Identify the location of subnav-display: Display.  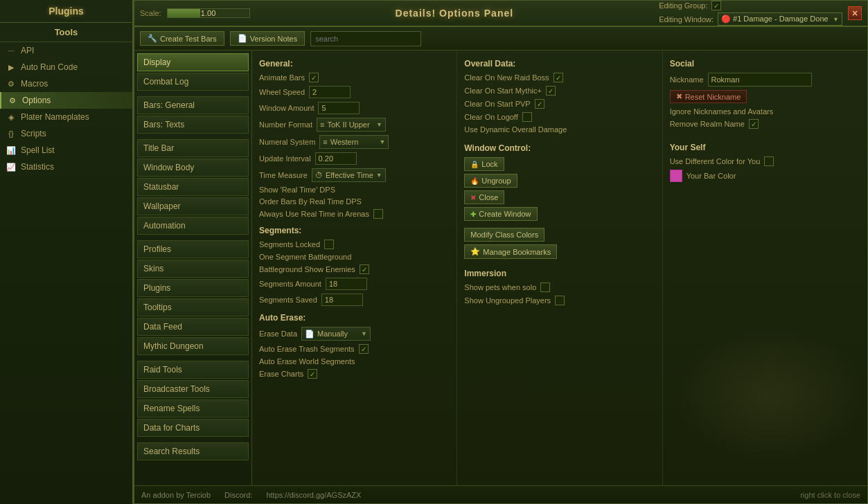
(193, 62).